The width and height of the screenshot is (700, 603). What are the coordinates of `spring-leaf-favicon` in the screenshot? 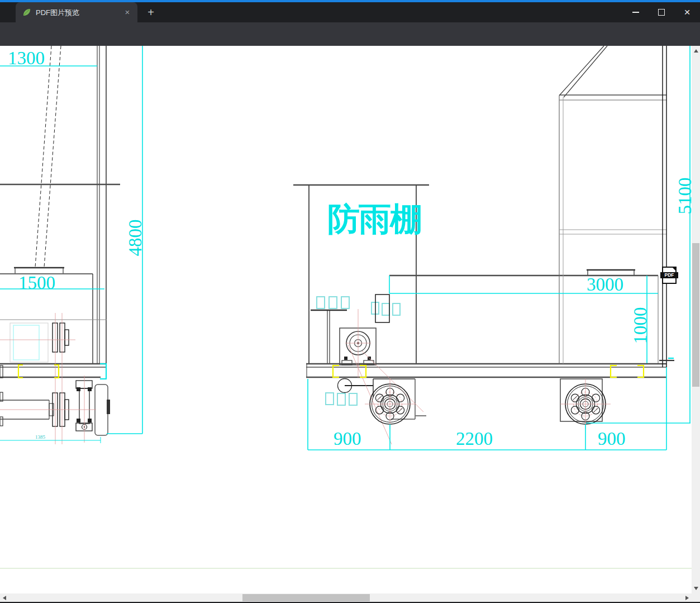 It's located at (27, 12).